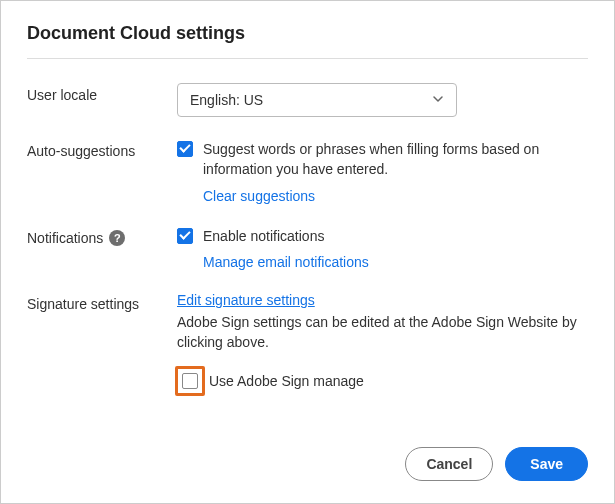 The height and width of the screenshot is (504, 615). What do you see at coordinates (308, 248) in the screenshot?
I see `row-notifications: Notifications ? Enable notifications Man…` at bounding box center [308, 248].